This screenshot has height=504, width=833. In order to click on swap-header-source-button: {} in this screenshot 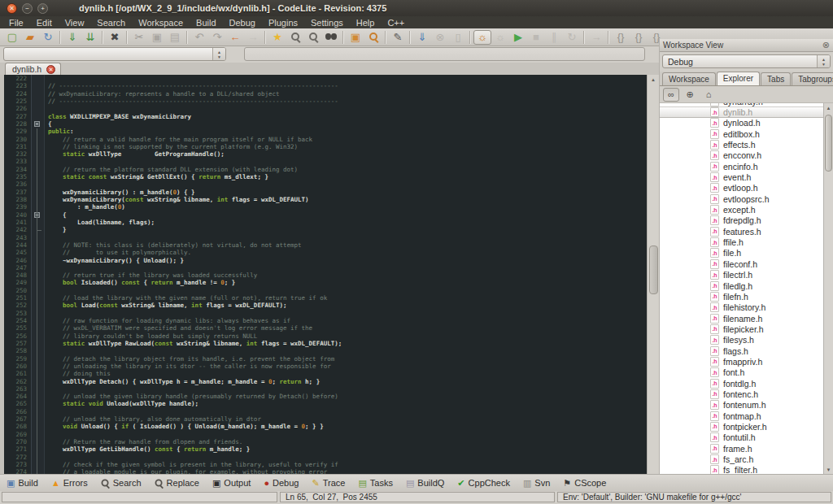, I will do `click(621, 37)`.